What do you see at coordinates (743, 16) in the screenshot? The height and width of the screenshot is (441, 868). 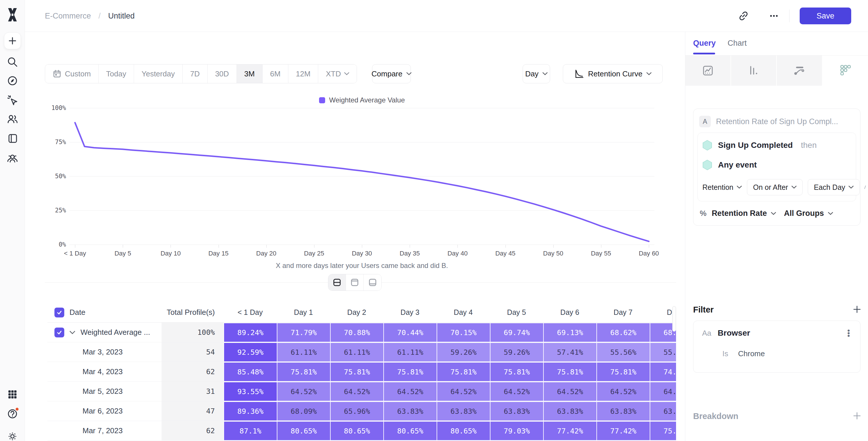 I see `copy-link-button` at bounding box center [743, 16].